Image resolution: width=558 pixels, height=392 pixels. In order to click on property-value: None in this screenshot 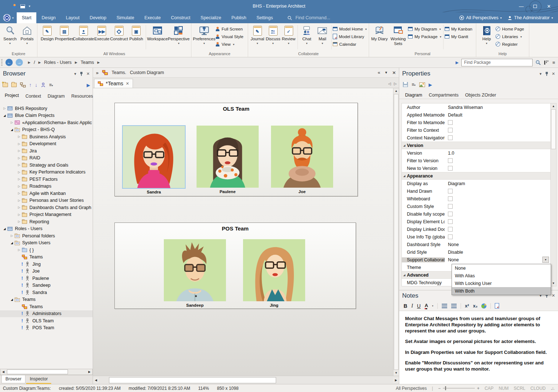, I will do `click(452, 245)`.